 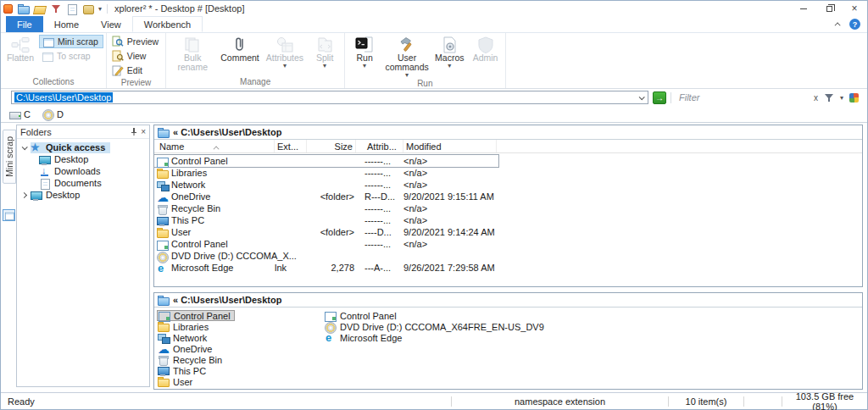 What do you see at coordinates (364, 51) in the screenshot?
I see `run-button: Run ▾` at bounding box center [364, 51].